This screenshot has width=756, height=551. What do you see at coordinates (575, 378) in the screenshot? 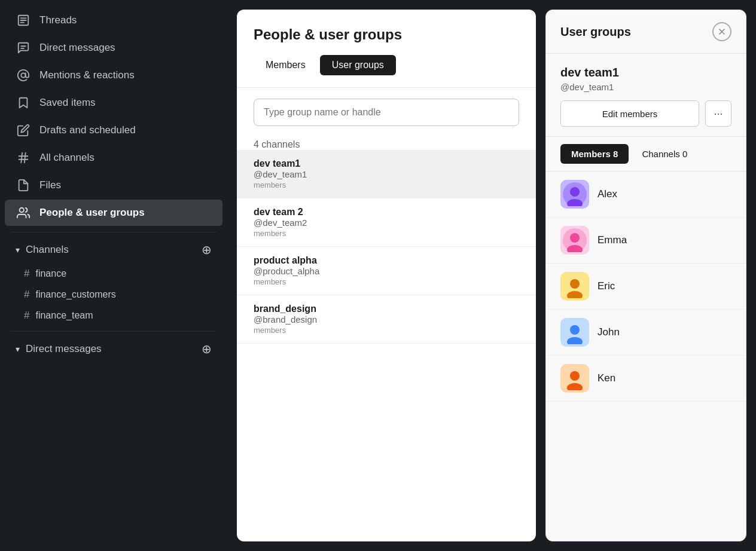
I see `avatar-ken` at bounding box center [575, 378].